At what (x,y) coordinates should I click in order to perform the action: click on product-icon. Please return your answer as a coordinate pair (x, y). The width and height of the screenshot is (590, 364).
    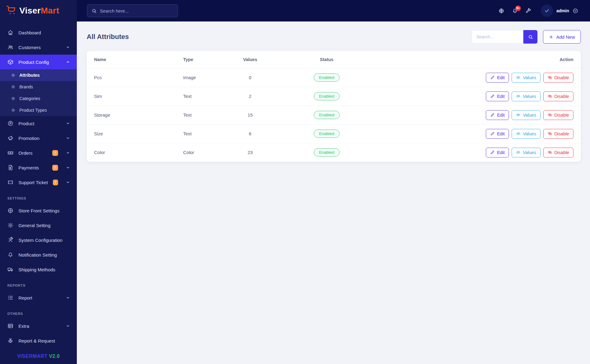
    Looking at the image, I should click on (10, 123).